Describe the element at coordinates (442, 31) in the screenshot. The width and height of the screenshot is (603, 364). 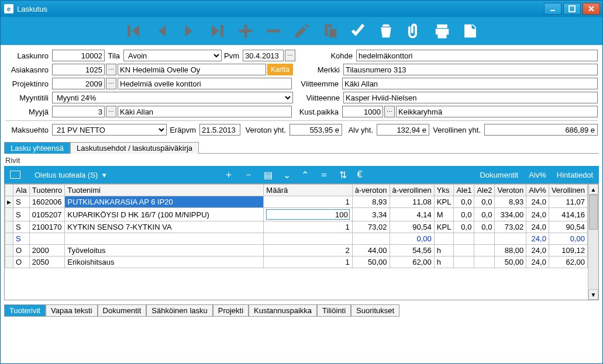
I see `print-button` at that location.